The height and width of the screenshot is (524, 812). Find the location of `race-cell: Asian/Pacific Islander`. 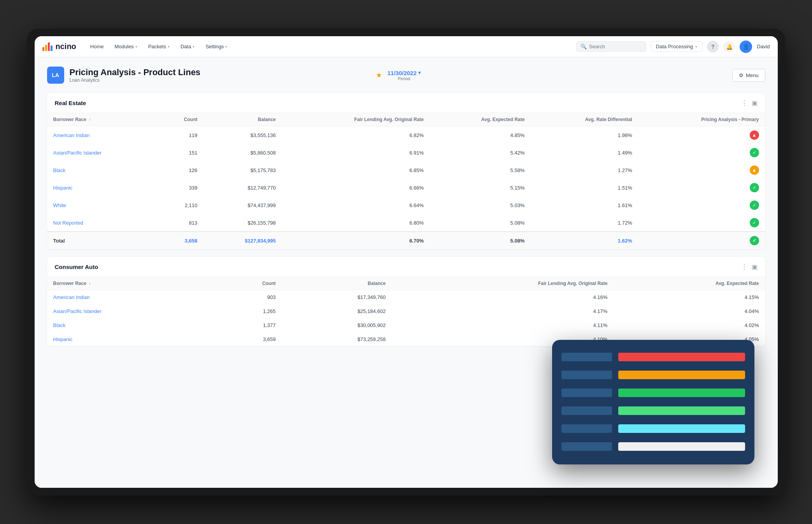

race-cell: Asian/Pacific Islander is located at coordinates (102, 153).